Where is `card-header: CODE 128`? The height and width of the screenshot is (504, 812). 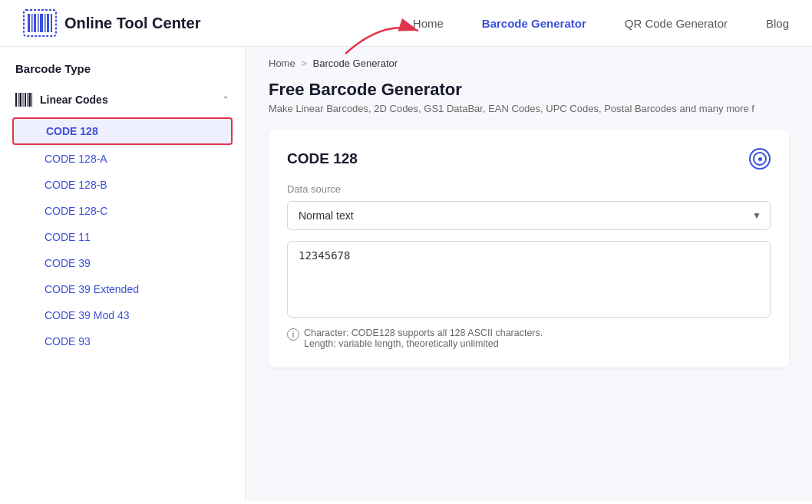
card-header: CODE 128 is located at coordinates (529, 159).